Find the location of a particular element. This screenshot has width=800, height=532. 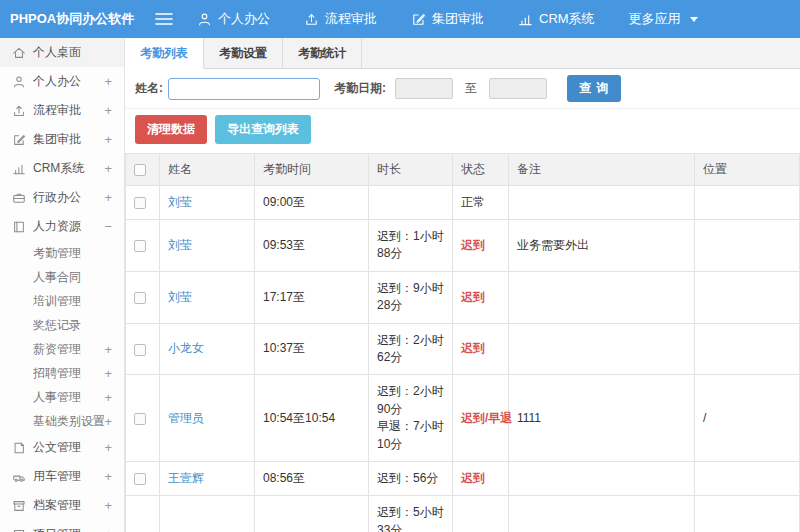

sidebar-item-5: CRM系统+ is located at coordinates (62, 168).